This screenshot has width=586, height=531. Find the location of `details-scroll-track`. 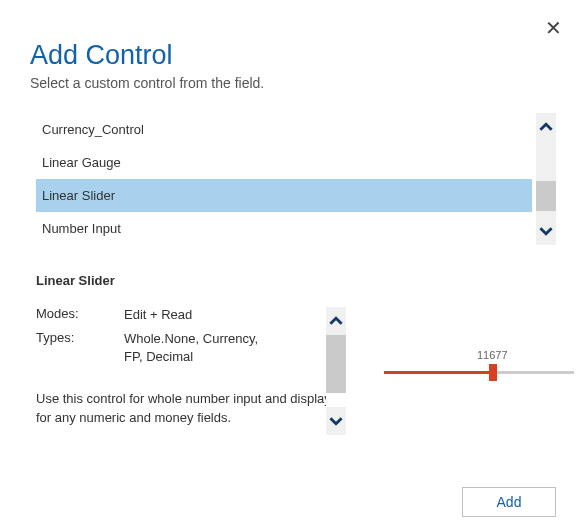

details-scroll-track is located at coordinates (336, 371).